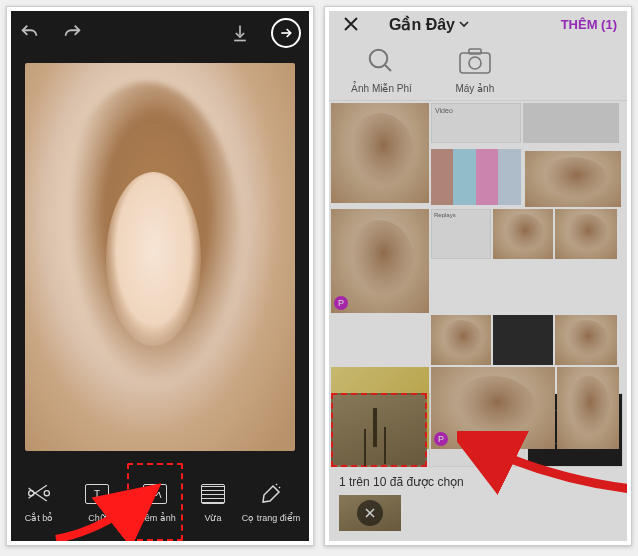  I want to click on tray-thumb, so click(370, 513).